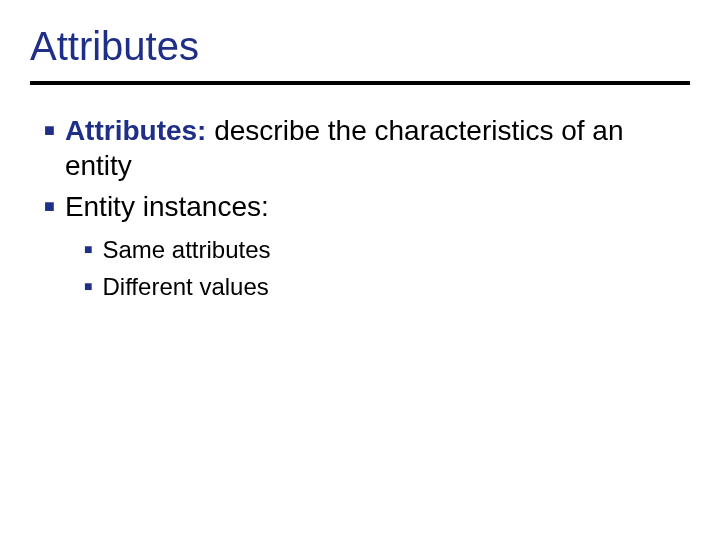  What do you see at coordinates (360, 268) in the screenshot?
I see `bullet-list-level2: ■ Same attributes ■ Different values` at bounding box center [360, 268].